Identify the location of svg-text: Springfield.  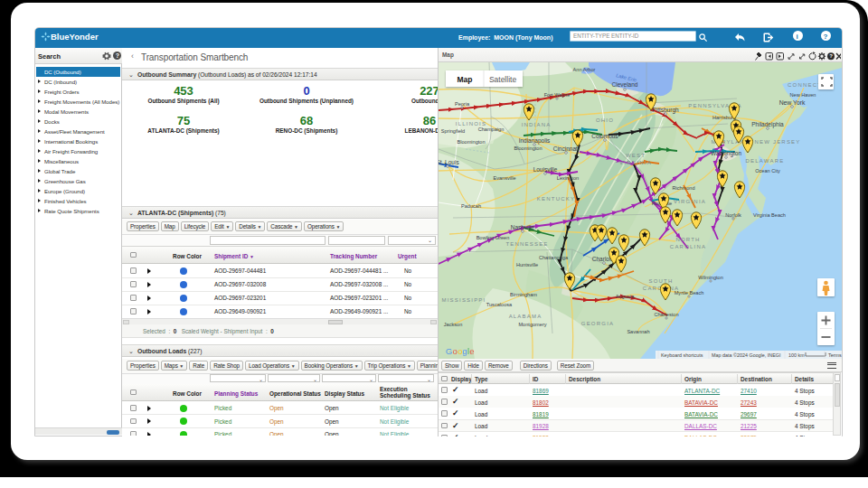
(453, 131).